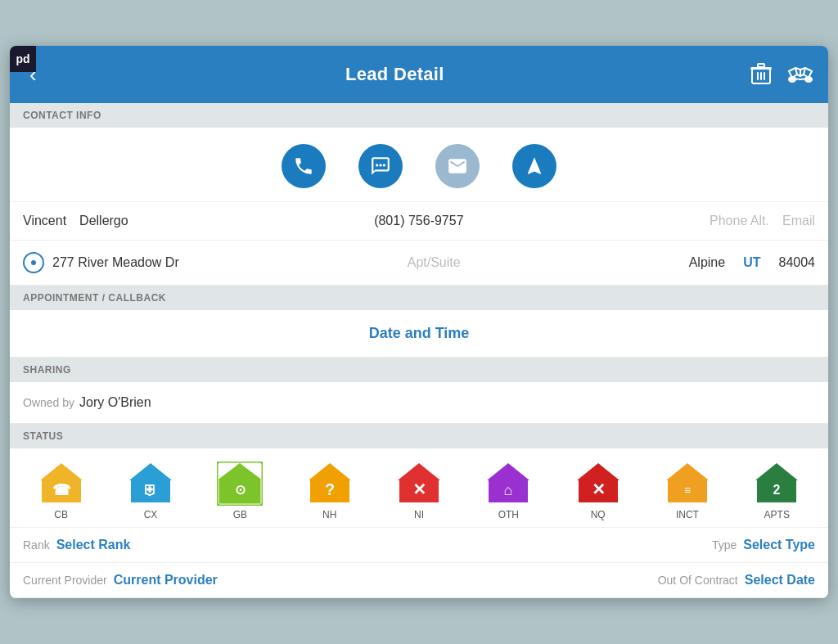 This screenshot has width=838, height=644. I want to click on navigate-icon, so click(534, 166).